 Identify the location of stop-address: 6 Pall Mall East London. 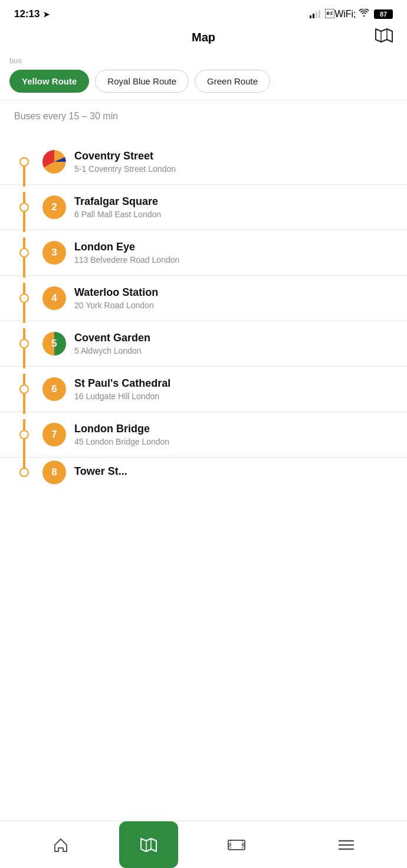
(234, 214).